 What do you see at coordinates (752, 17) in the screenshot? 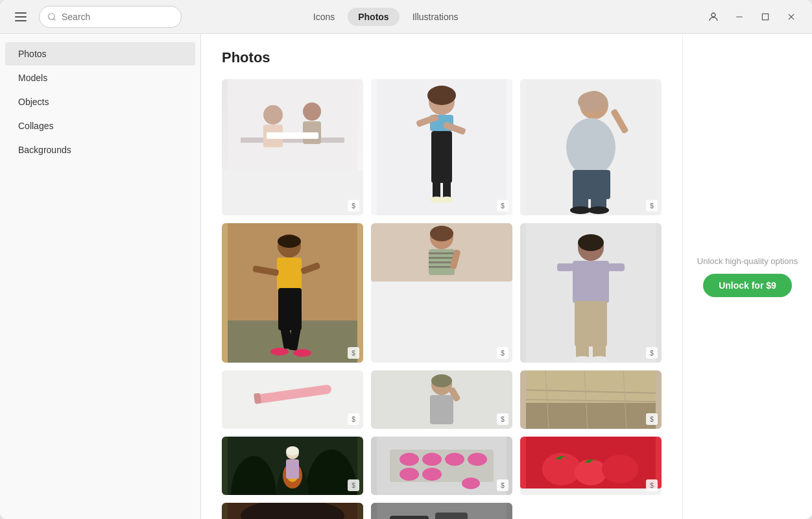
I see `window-controls` at bounding box center [752, 17].